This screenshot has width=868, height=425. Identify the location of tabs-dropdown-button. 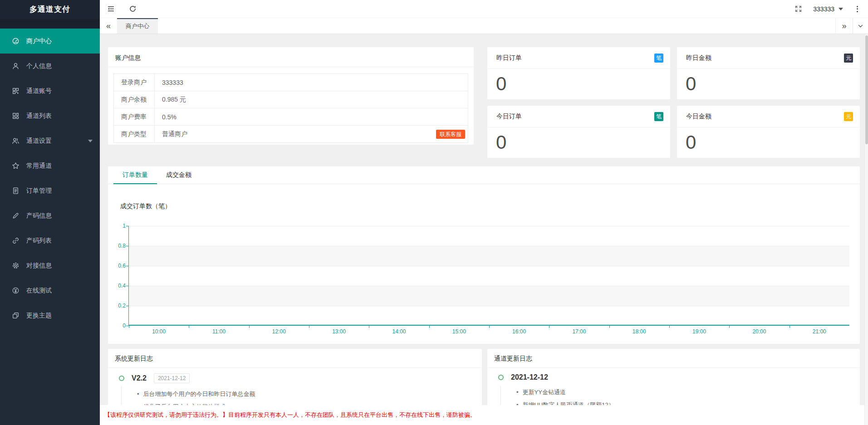
(860, 26).